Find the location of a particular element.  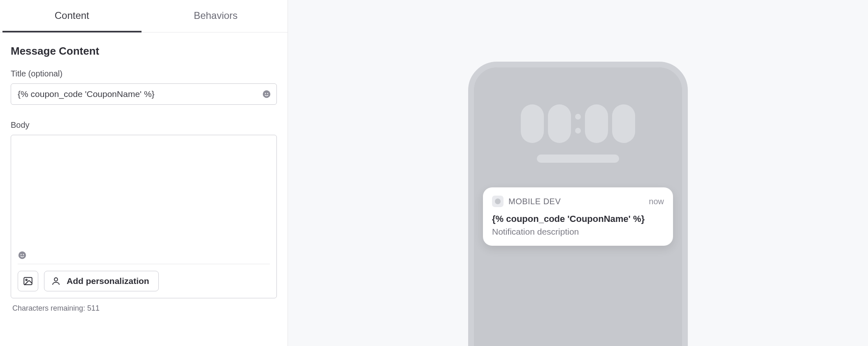

section-title: Message Content is located at coordinates (144, 51).